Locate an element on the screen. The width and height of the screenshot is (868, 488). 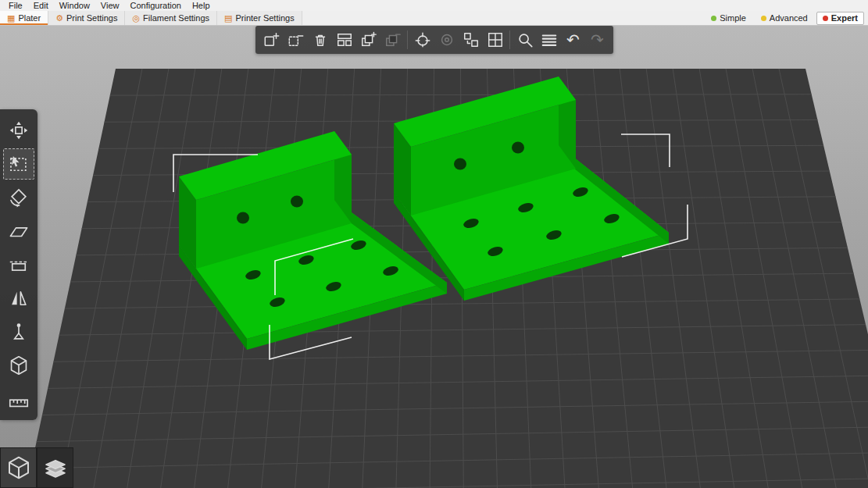
cut-tool is located at coordinates (19, 265).